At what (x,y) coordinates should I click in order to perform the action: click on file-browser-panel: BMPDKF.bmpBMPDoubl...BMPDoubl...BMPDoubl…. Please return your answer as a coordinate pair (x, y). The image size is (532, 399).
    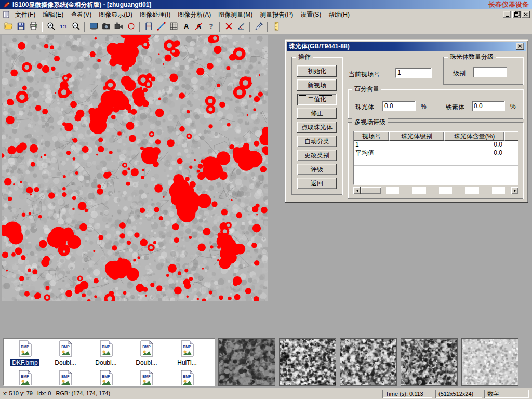
    Looking at the image, I should click on (266, 362).